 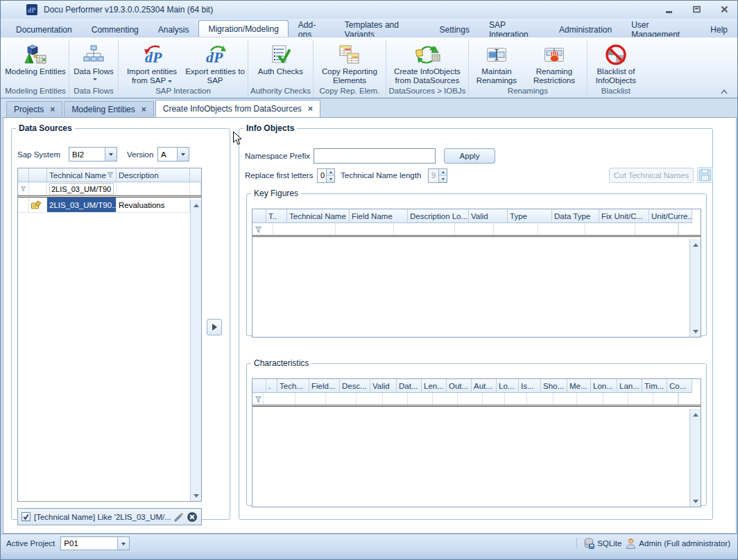 What do you see at coordinates (215, 63) in the screenshot?
I see `export-entities-button: dP Export entities to SAP` at bounding box center [215, 63].